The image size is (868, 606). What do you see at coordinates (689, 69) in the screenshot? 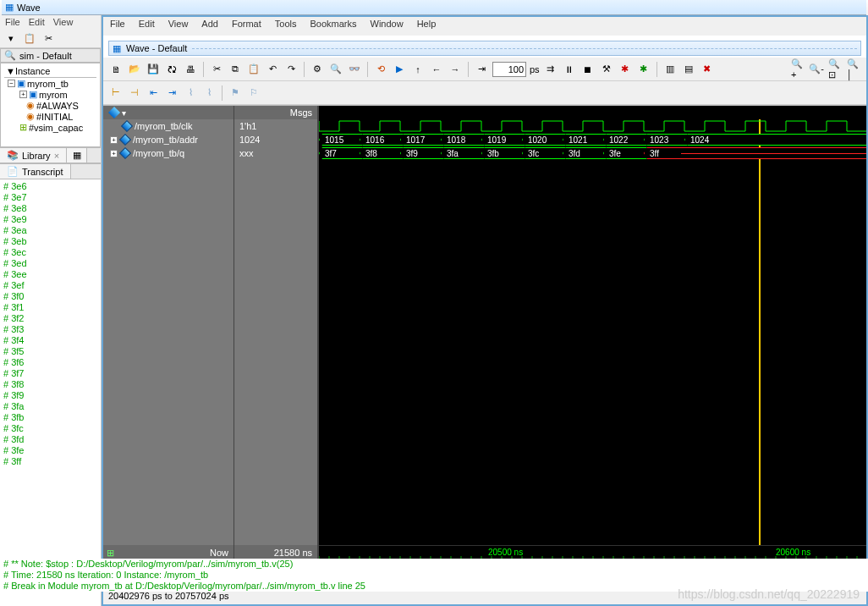
I see `layout-icon: ▤` at bounding box center [689, 69].